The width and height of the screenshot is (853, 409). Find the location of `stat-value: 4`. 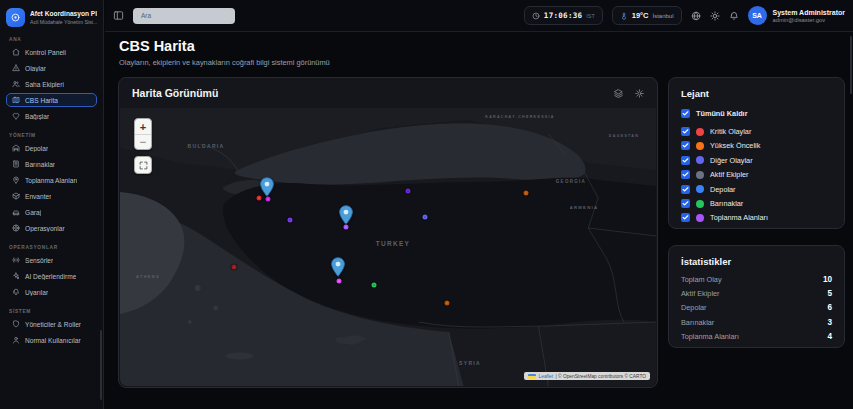

stat-value: 4 is located at coordinates (830, 336).